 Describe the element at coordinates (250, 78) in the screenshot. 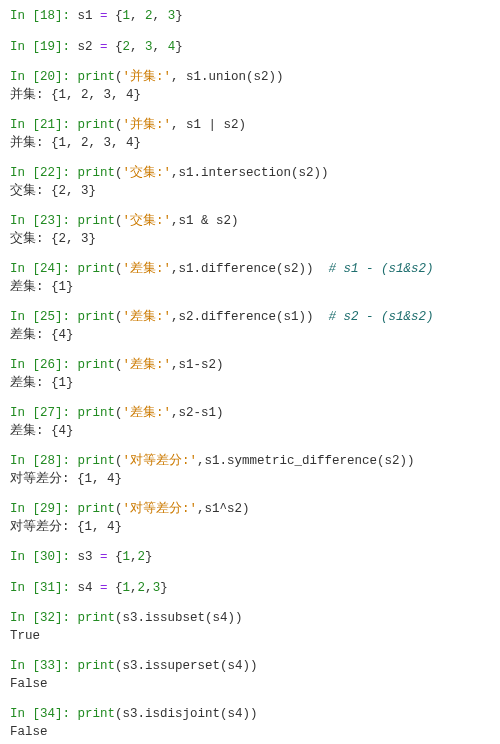

I see `input-line: In [20]: print('并集:', s1.union(s2))` at that location.